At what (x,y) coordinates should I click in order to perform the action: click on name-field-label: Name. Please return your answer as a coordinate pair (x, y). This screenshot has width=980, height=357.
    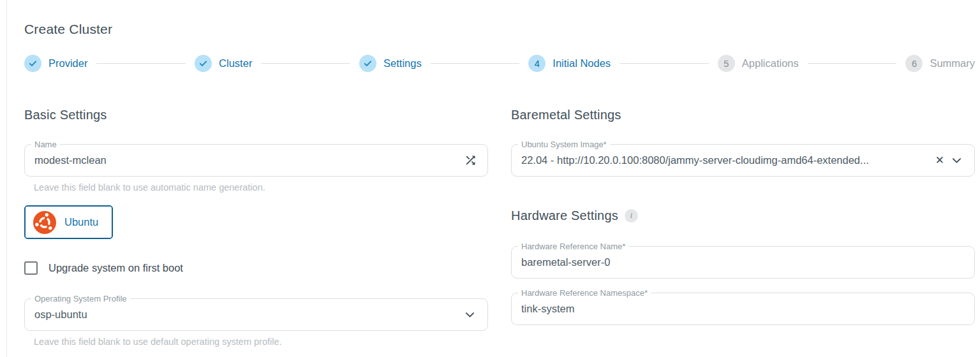
    Looking at the image, I should click on (46, 144).